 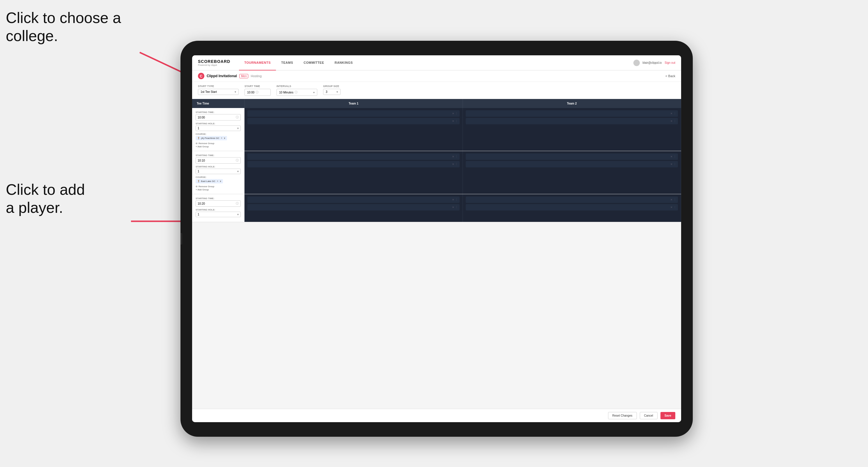 I want to click on group-1-actions: ⊖ Remove Group + Add Group, so click(x=218, y=145).